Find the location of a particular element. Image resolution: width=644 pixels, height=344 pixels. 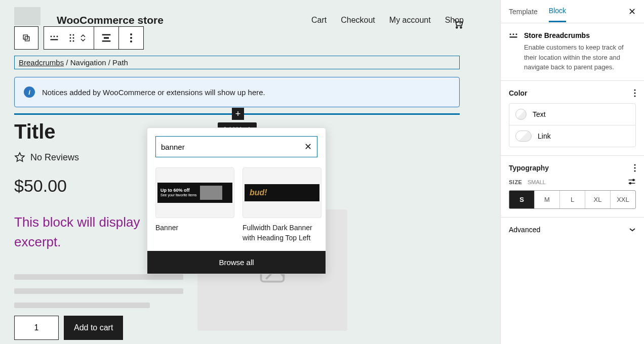

size-s: S is located at coordinates (521, 199).